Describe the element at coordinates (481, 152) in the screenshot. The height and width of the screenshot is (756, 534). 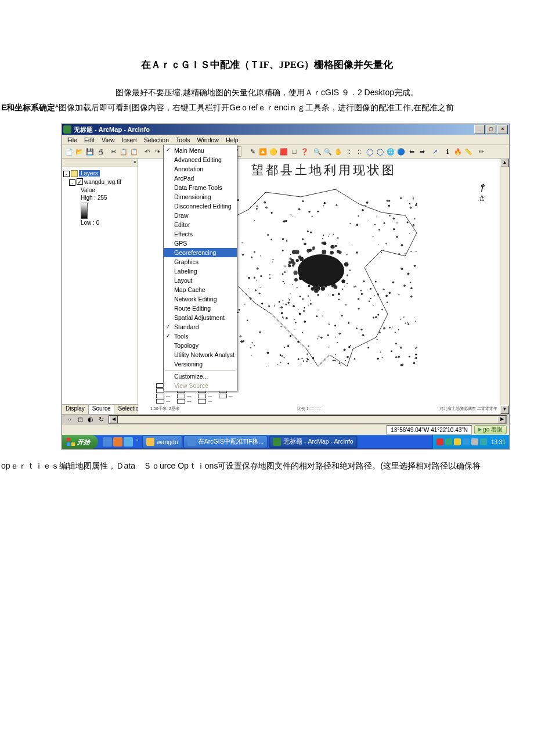
I see `toolbar-icon: ✏` at that location.